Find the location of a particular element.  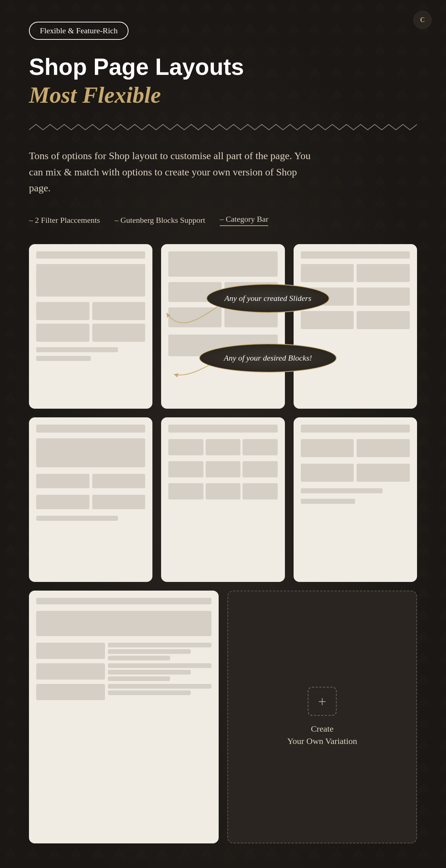

feature-tag-filter: – 2 Filter Placcements is located at coordinates (64, 220).